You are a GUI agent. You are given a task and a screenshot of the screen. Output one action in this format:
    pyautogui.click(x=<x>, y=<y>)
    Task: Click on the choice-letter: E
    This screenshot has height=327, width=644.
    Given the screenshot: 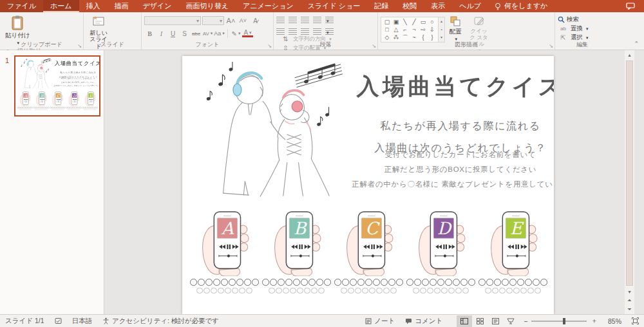 What is the action you would take?
    pyautogui.click(x=516, y=228)
    